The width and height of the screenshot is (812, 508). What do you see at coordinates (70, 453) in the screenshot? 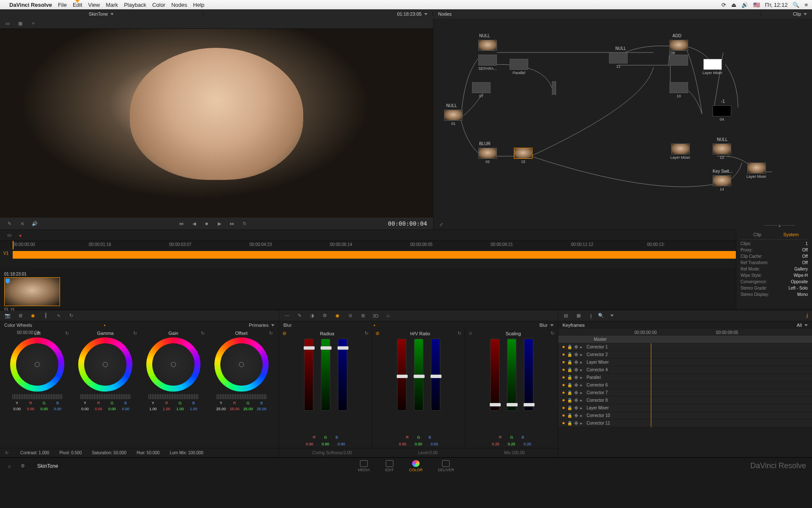
I see `pivot-value: Pivot: 0.500` at bounding box center [70, 453].